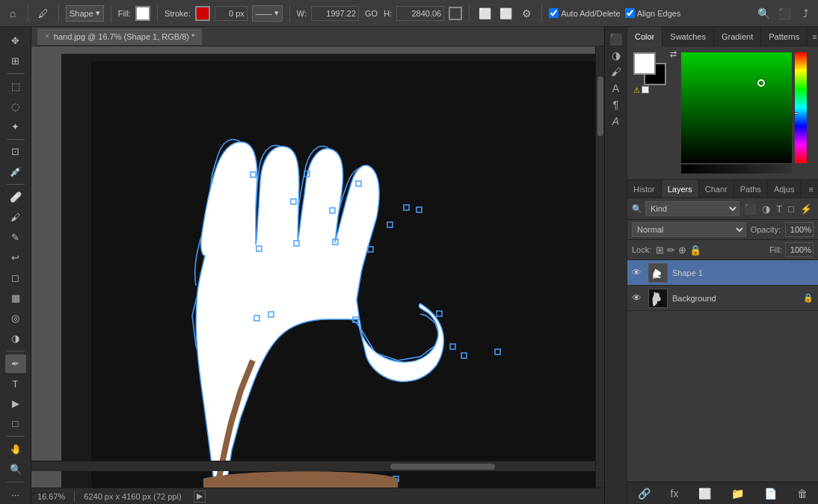  I want to click on stroke-color-swatch, so click(203, 13).